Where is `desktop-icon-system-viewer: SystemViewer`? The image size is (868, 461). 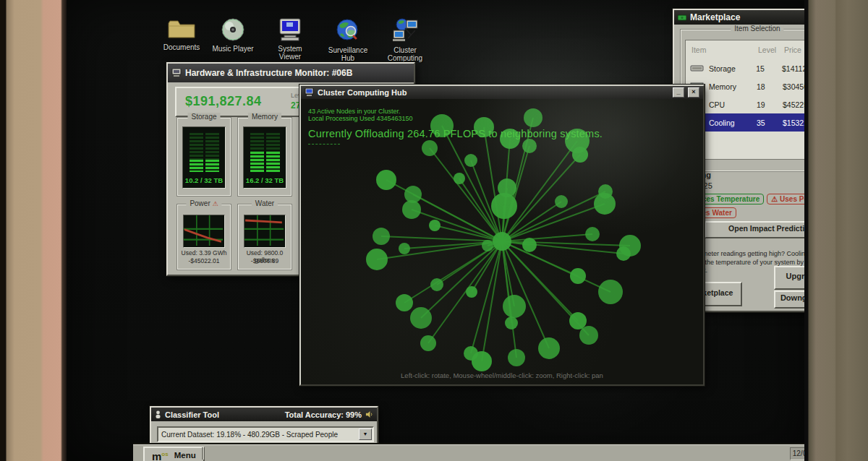 desktop-icon-system-viewer: SystemViewer is located at coordinates (290, 39).